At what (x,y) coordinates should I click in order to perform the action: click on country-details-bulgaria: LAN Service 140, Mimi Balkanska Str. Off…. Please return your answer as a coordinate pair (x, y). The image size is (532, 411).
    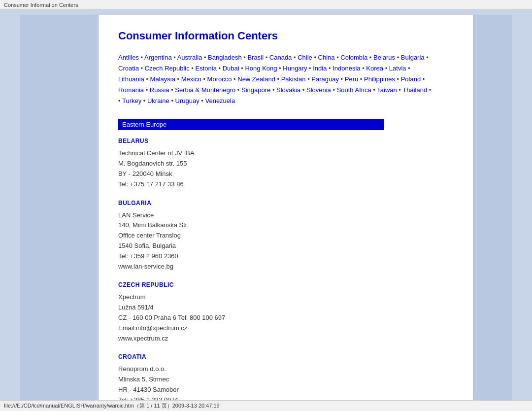
    Looking at the image, I should click on (286, 241).